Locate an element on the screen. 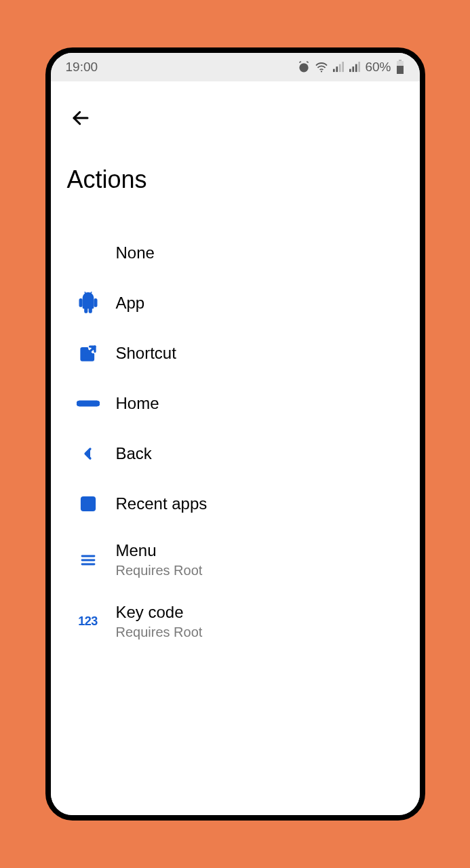 This screenshot has width=470, height=868. page-title: Actions is located at coordinates (239, 180).